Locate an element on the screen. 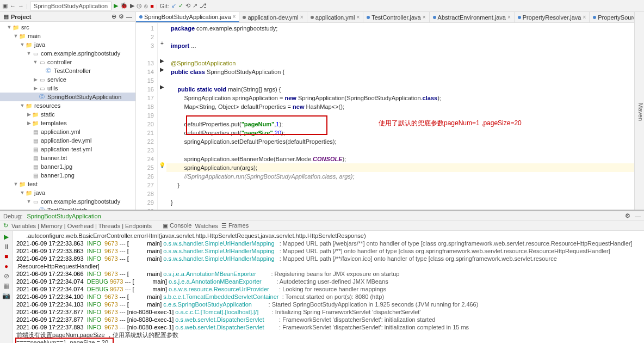  rerun-icon: ↻ is located at coordinates (5, 225).